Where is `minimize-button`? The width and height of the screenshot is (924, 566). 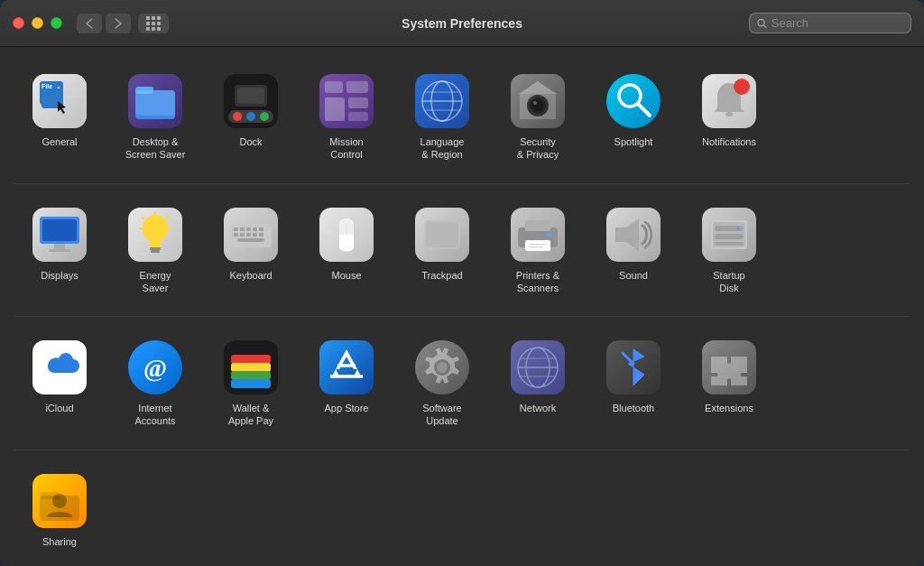
minimize-button is located at coordinates (38, 23).